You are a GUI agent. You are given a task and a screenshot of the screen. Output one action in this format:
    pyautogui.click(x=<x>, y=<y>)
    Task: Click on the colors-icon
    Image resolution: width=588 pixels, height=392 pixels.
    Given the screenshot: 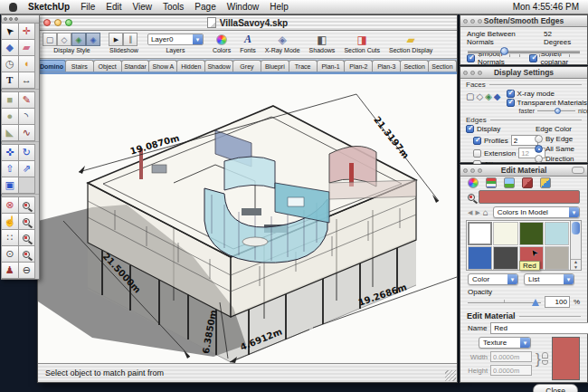 What is the action you would take?
    pyautogui.click(x=222, y=40)
    